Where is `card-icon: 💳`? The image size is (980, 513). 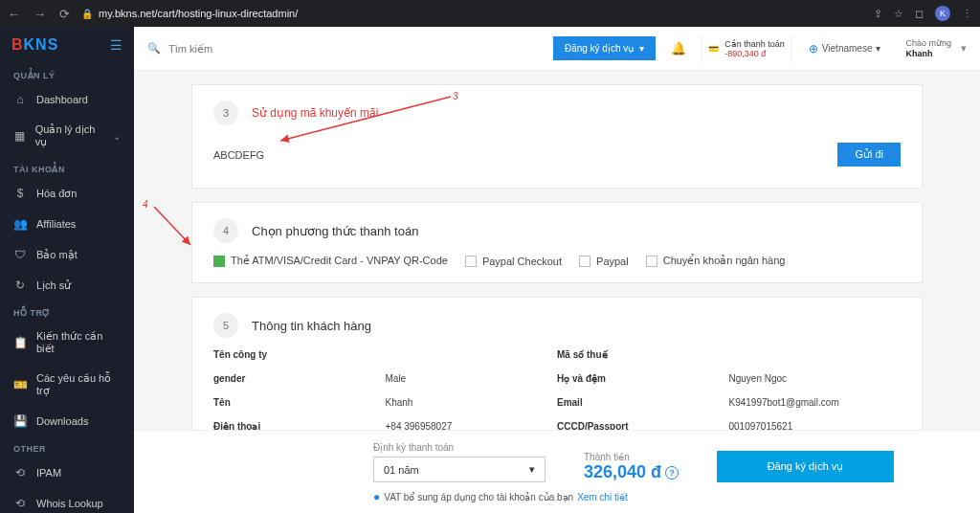
card-icon: 💳 is located at coordinates (714, 49).